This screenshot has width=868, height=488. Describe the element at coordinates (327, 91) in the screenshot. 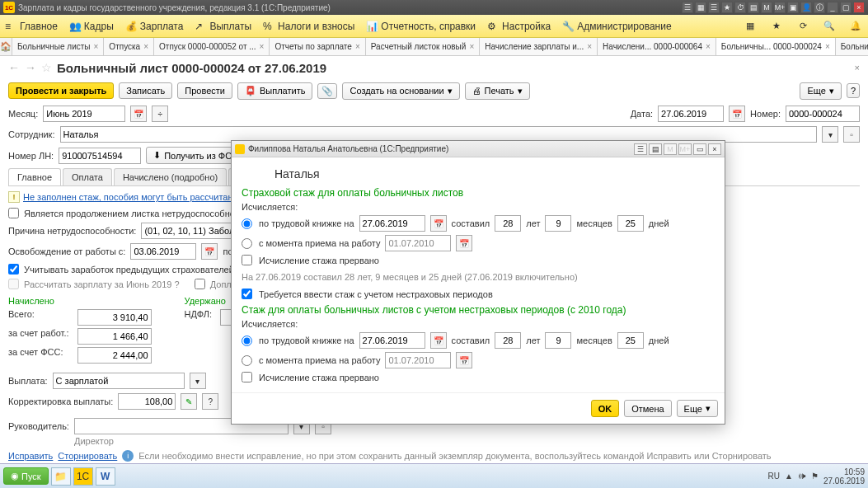

I see `attach-button: 📎` at that location.